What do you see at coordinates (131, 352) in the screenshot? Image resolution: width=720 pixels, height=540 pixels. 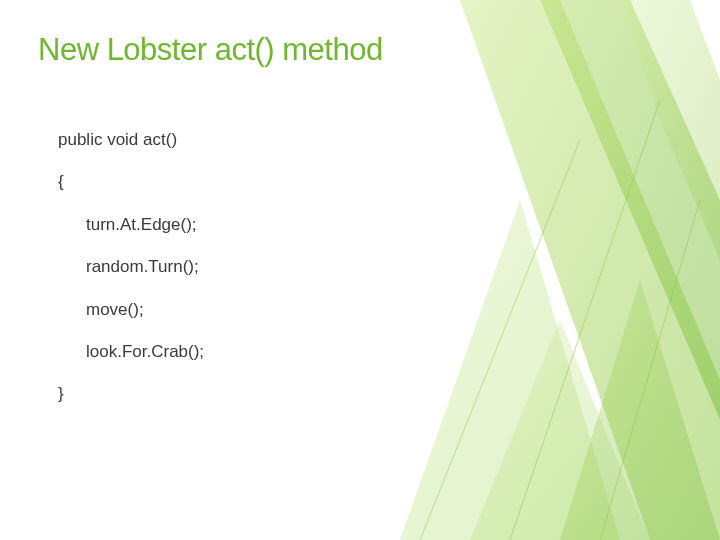 I see `code-line: look.For.Crab();` at bounding box center [131, 352].